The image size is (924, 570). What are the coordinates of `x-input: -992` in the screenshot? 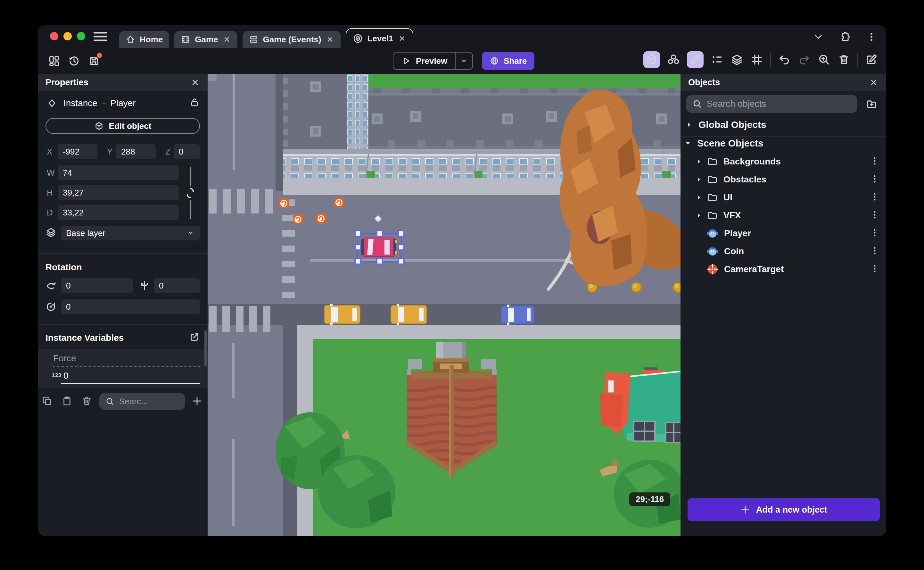 It's located at (78, 152).